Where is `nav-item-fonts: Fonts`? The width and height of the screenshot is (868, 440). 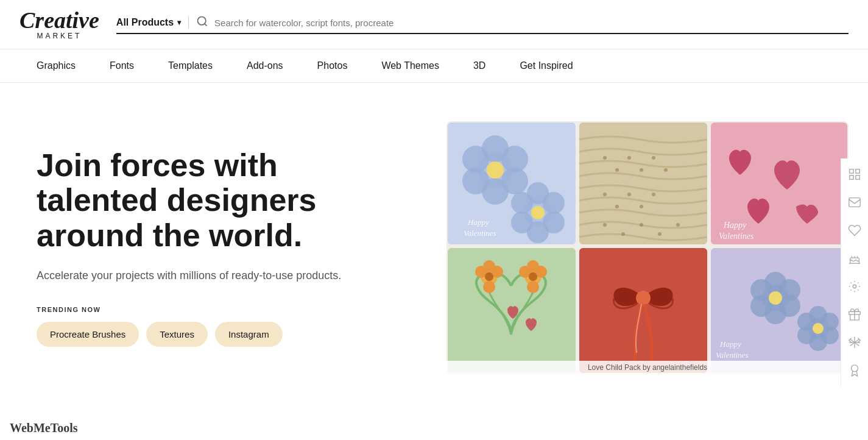
nav-item-fonts: Fonts is located at coordinates (122, 66).